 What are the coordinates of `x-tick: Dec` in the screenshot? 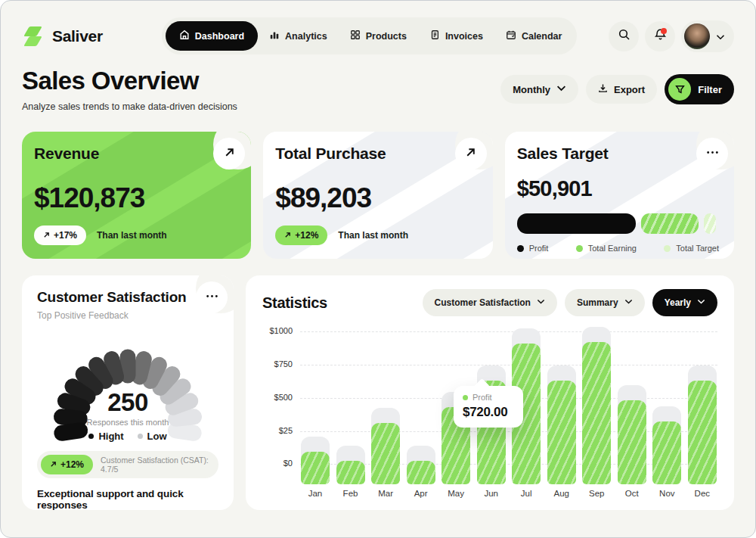 It's located at (702, 493).